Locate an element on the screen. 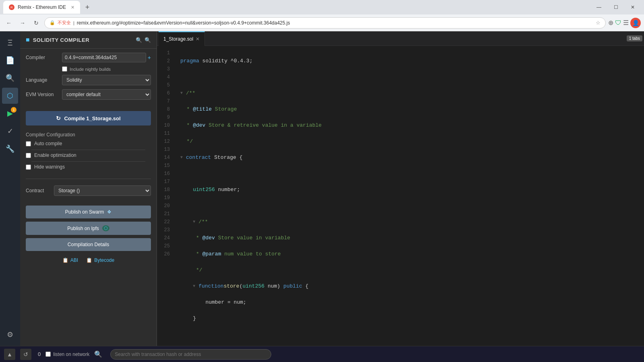 The width and height of the screenshot is (644, 362). evm-field-row: EVM Version compiler default is located at coordinates (89, 95).